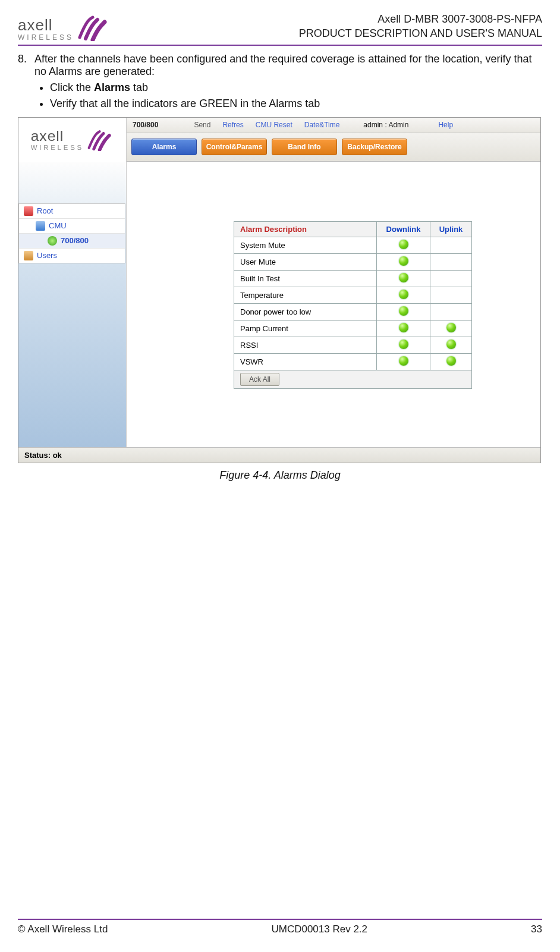  I want to click on doc-title-line2: PRODUCT DESCRIPTION AND USER'S MANUAL, so click(421, 33).